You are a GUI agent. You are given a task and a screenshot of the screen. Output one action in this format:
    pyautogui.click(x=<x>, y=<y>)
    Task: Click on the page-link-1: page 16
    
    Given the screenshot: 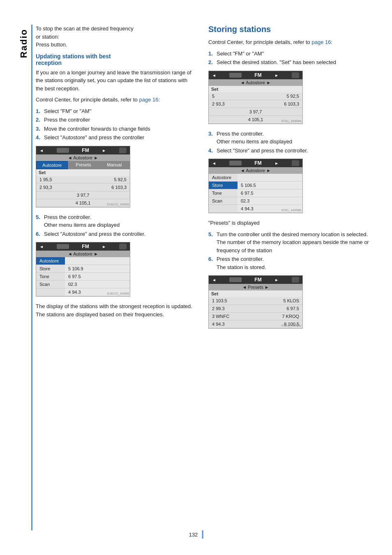 What is the action you would take?
    pyautogui.click(x=149, y=99)
    